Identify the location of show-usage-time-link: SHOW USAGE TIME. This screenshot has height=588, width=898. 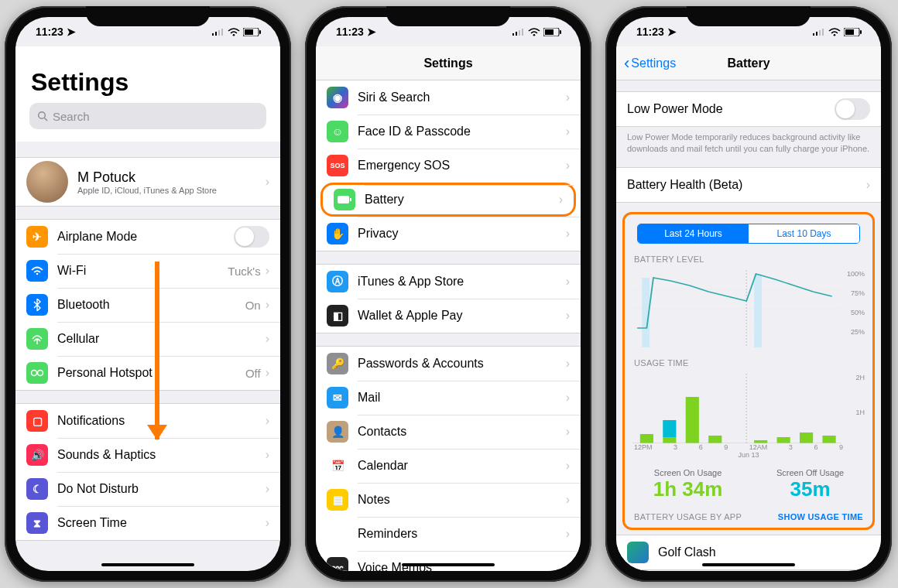
(821, 517).